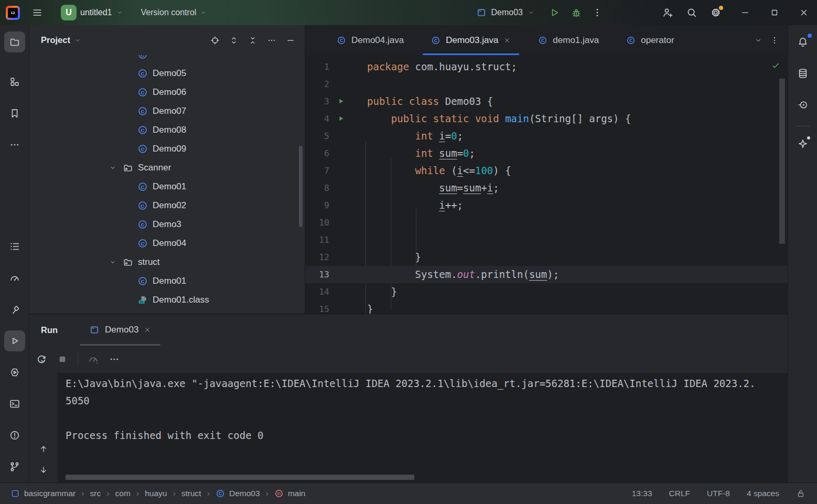 This screenshot has height=504, width=817. Describe the element at coordinates (174, 13) in the screenshot. I see `vcs-widget: Version control` at that location.